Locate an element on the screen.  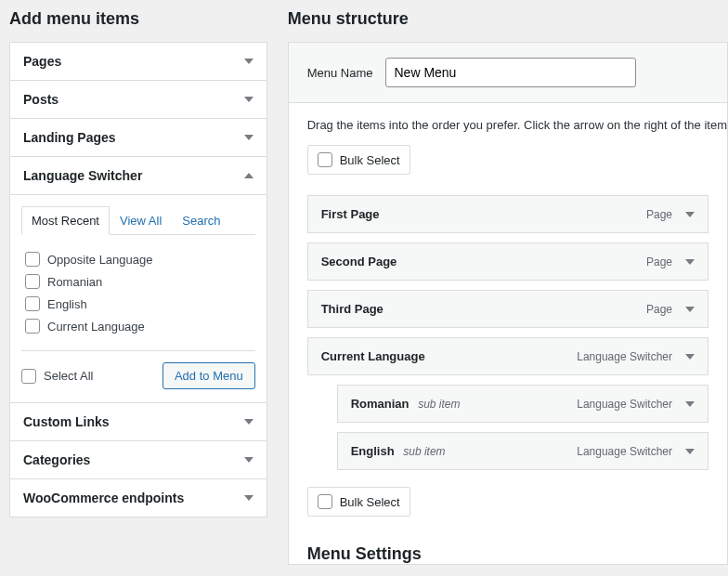
section-woo-label: WooCommerce endpoints is located at coordinates (104, 498).